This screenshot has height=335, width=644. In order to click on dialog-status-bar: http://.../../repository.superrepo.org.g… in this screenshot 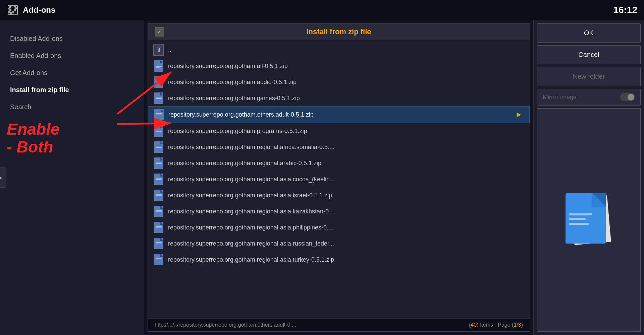, I will do `click(339, 325)`.